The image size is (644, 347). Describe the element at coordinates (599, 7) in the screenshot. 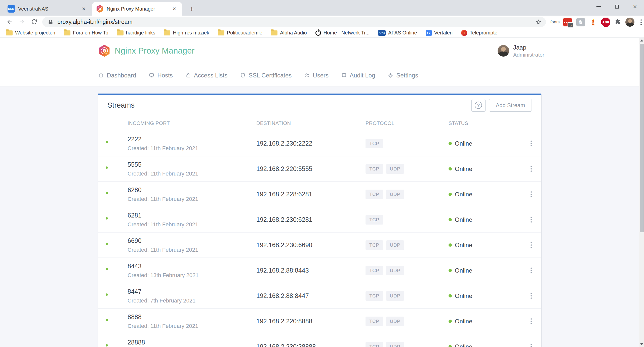

I see `minimize-button` at that location.